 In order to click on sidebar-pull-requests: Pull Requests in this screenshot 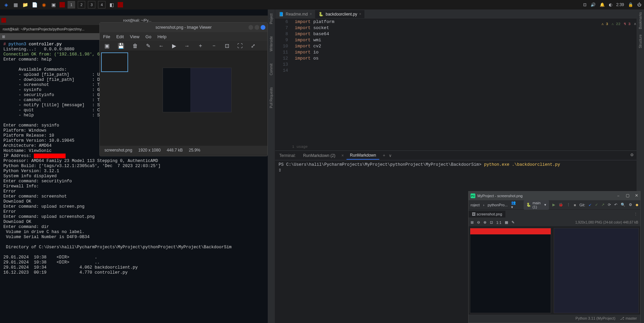, I will do `click(271, 98)`.